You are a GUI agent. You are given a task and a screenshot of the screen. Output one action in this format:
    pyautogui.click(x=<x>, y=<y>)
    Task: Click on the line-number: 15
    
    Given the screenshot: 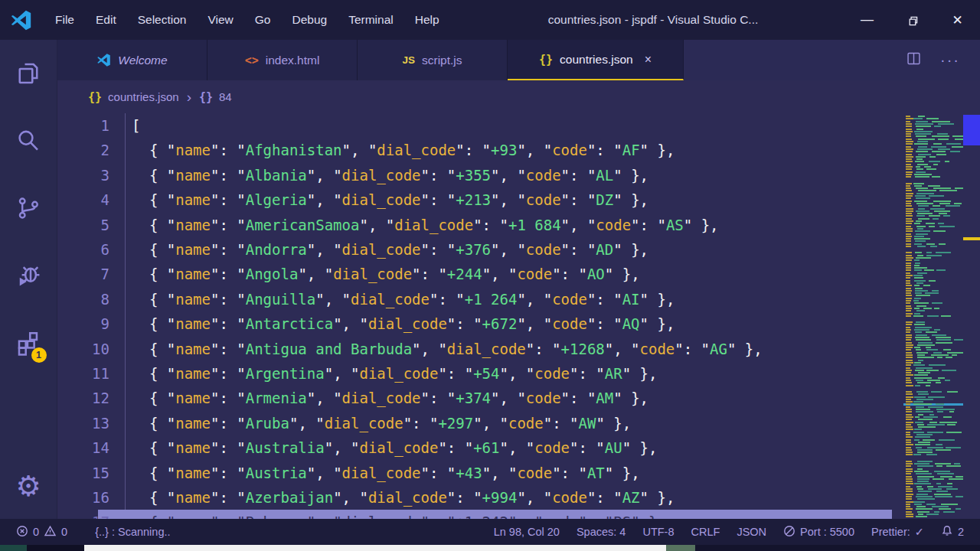 What is the action you would take?
    pyautogui.click(x=83, y=473)
    